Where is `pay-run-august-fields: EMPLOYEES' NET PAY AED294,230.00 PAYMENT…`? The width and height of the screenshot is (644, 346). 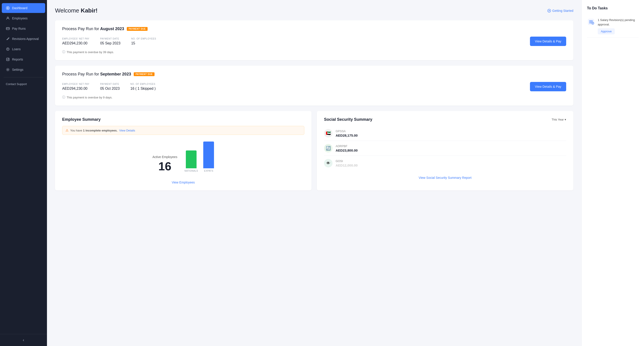
pay-run-august-fields: EMPLOYEES' NET PAY AED294,230.00 PAYMENT… is located at coordinates (291, 41).